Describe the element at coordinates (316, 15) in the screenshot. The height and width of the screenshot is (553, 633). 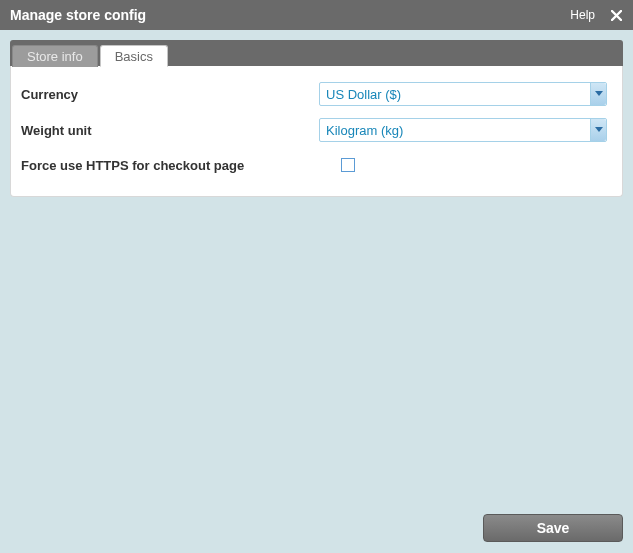
I see `titlebar: Manage store config Help` at that location.